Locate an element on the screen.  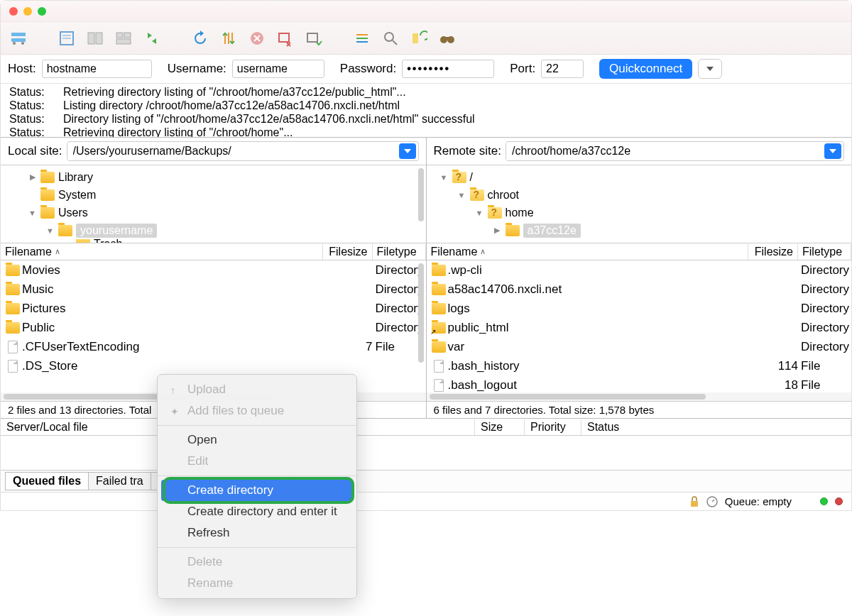
log-message: Retrieving directory listing of "/chroot… is located at coordinates (178, 132).